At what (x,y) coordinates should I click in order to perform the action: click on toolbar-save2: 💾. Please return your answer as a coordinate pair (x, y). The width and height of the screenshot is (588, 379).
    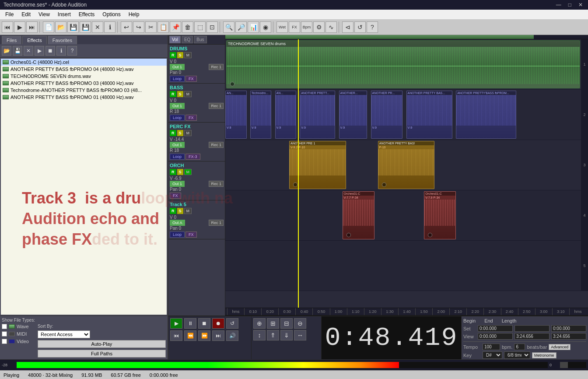
    Looking at the image, I should click on (85, 27).